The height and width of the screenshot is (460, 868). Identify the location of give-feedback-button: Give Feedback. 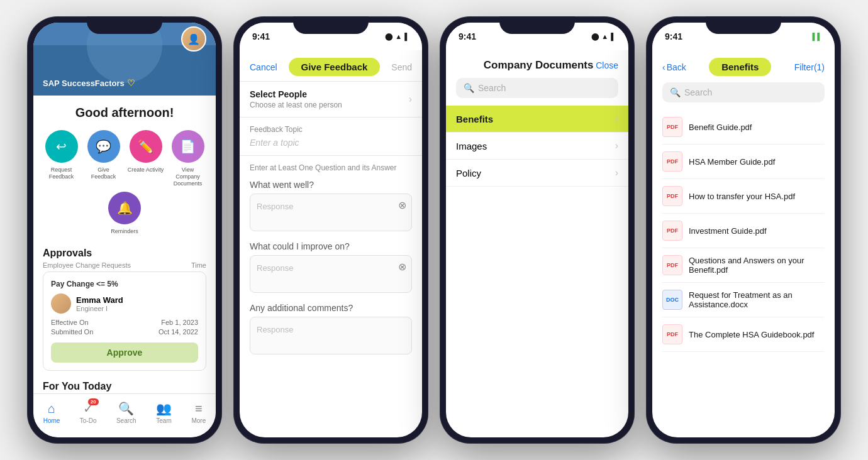
(335, 67).